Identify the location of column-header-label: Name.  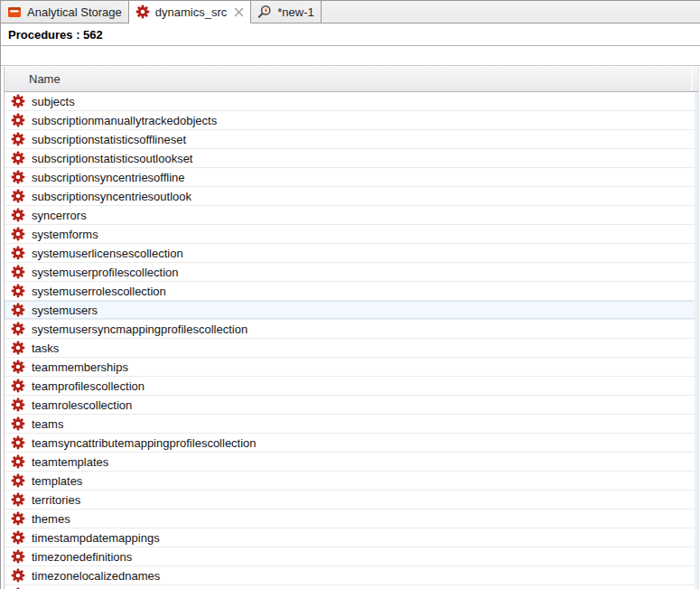
(45, 79).